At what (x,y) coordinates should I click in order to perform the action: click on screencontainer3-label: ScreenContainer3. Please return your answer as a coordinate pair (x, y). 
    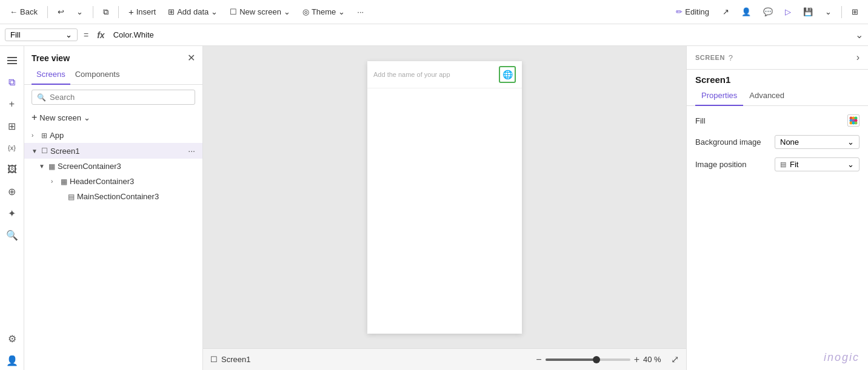
    Looking at the image, I should click on (126, 166).